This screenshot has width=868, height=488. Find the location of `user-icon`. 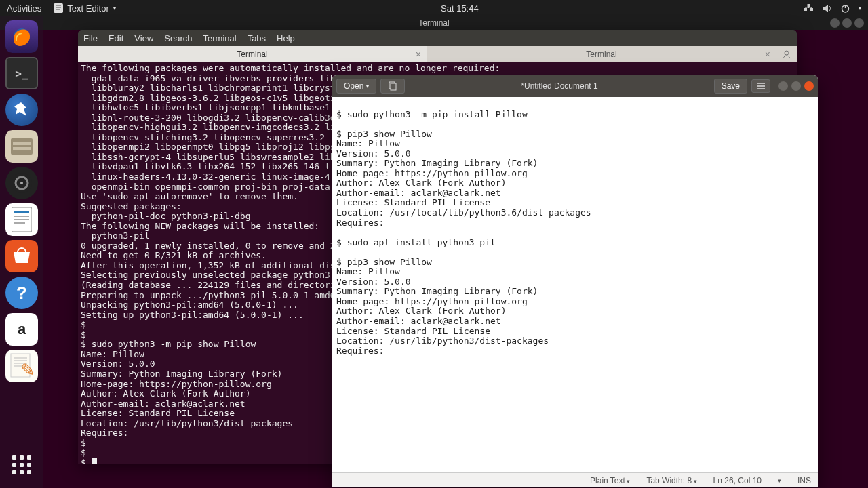

user-icon is located at coordinates (787, 54).